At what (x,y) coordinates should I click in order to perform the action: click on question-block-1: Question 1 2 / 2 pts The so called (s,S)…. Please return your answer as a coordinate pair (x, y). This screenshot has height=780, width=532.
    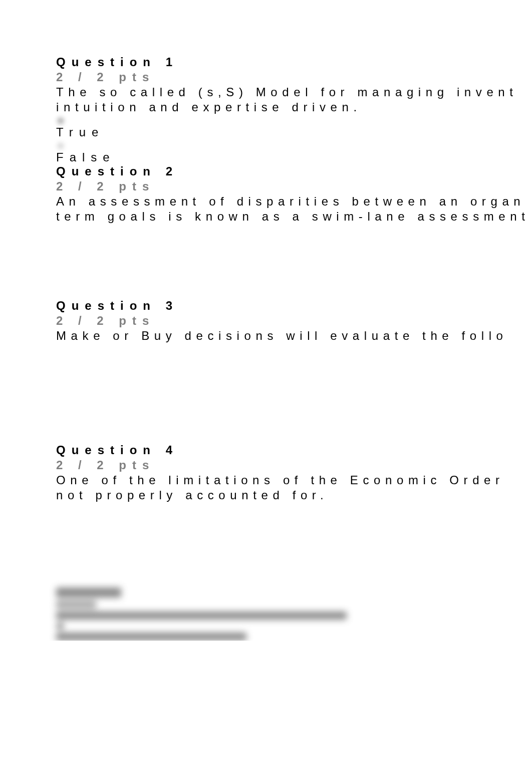
    Looking at the image, I should click on (294, 110).